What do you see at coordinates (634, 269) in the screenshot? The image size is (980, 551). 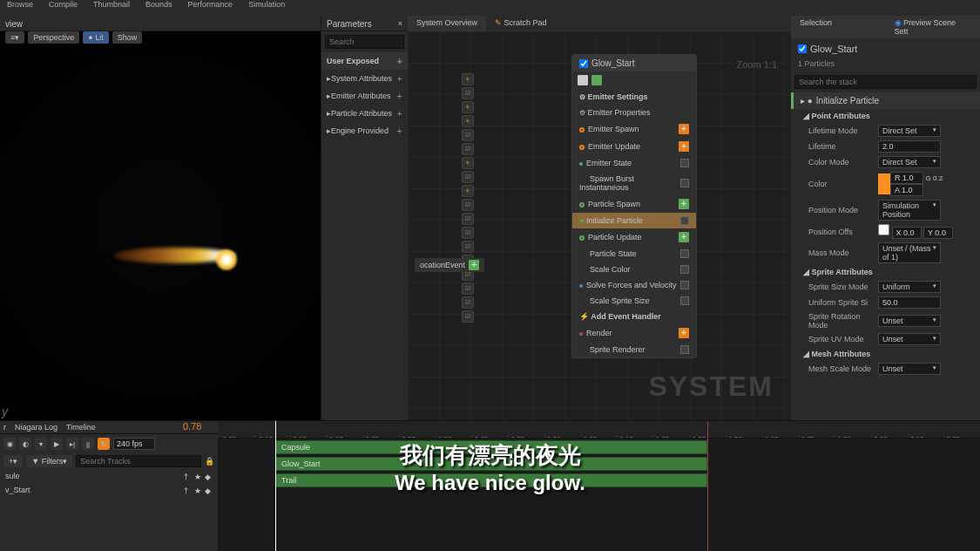 I see `emitter-module-scale-color: Scale Color` at bounding box center [634, 269].